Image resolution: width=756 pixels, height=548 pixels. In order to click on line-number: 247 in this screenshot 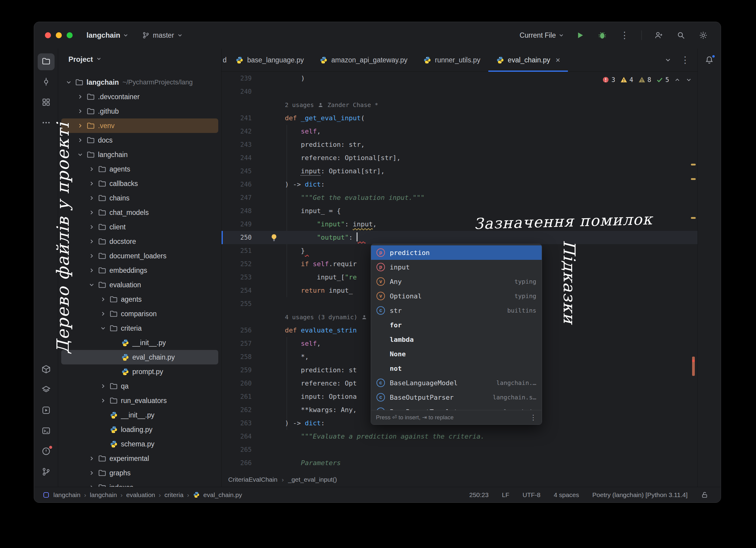, I will do `click(237, 198)`.